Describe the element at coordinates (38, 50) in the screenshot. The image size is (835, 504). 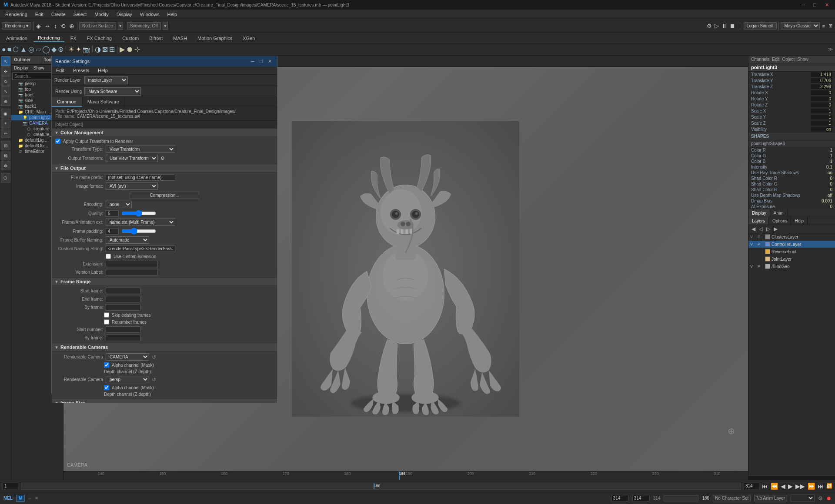
I see `shelf-icon-plane: ▱` at that location.